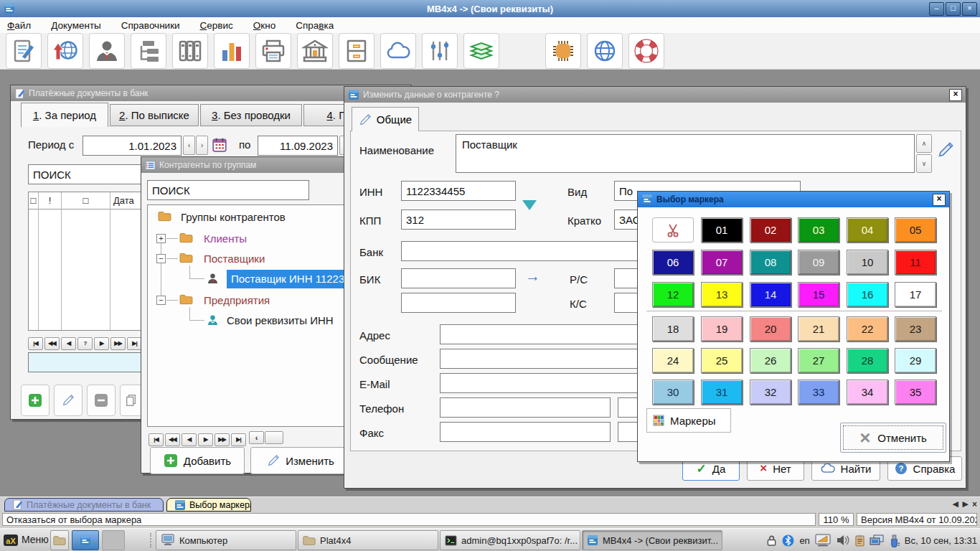 The height and width of the screenshot is (551, 980). I want to click on name-spin-up-button: ∧, so click(924, 143).